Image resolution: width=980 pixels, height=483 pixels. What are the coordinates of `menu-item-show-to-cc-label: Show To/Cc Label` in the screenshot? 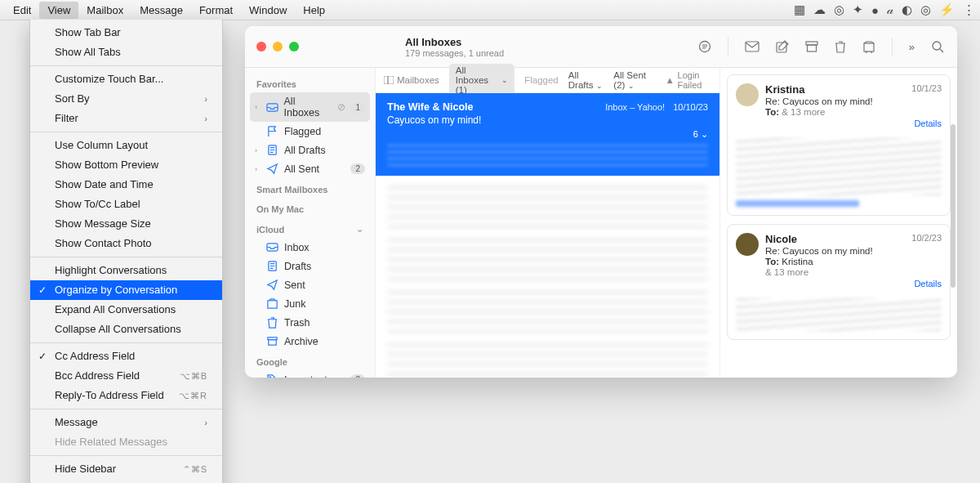 It's located at (126, 204).